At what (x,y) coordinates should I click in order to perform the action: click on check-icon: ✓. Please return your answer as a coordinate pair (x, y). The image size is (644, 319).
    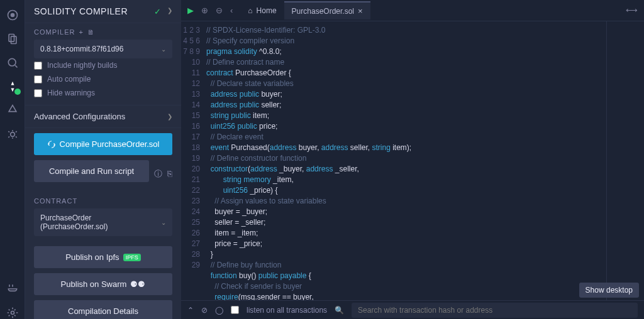
    Looking at the image, I should click on (157, 11).